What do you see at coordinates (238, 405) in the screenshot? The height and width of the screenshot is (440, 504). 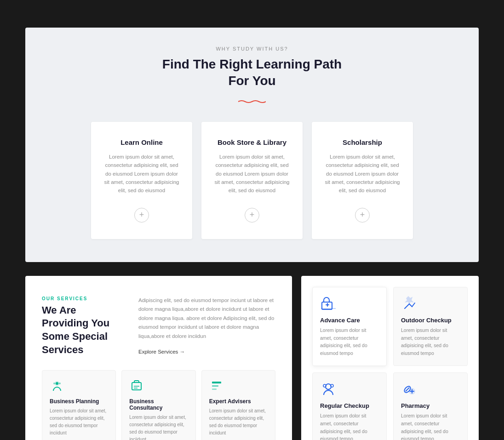 I see `service-card-advisers: Expert Advisers Lorem ipsum dolor sit am…` at bounding box center [238, 405].